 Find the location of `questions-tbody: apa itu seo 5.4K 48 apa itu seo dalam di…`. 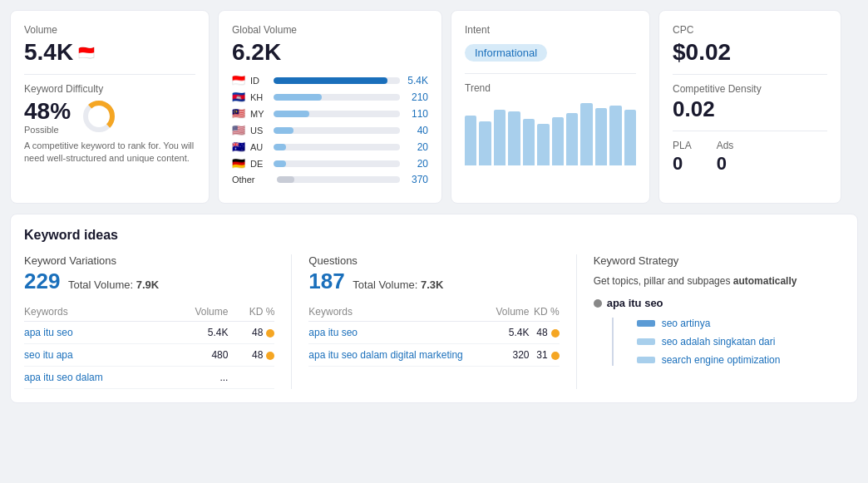

questions-tbody: apa itu seo 5.4K 48 apa itu seo dalam di… is located at coordinates (434, 344).